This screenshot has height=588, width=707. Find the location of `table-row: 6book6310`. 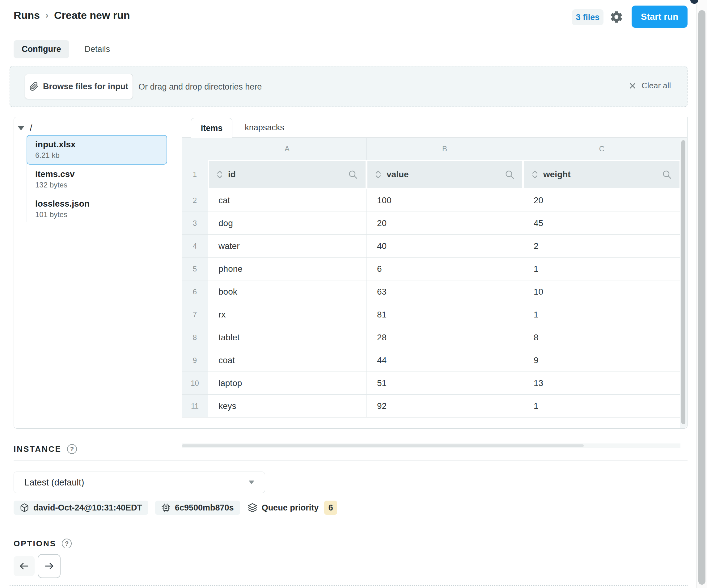

table-row: 6book6310 is located at coordinates (431, 292).